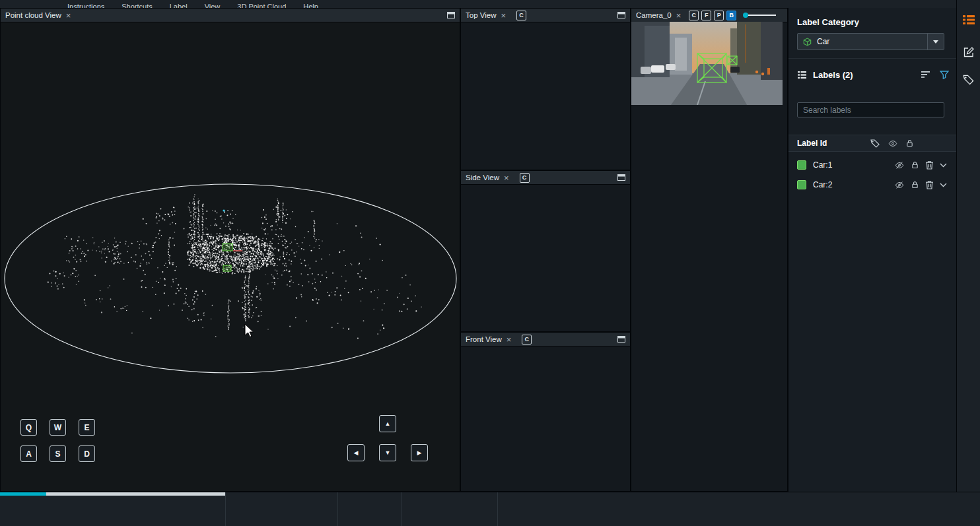 This screenshot has height=526, width=980. Describe the element at coordinates (481, 15) in the screenshot. I see `top-view-title: Top View` at that location.